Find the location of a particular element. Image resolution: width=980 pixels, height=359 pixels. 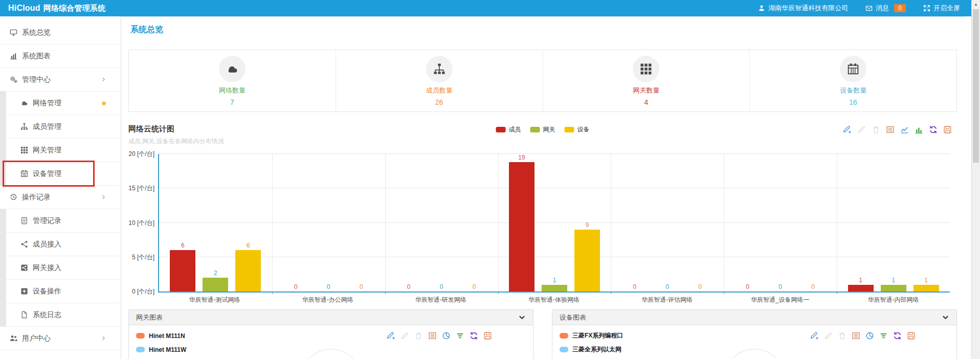

line-chart-icon is located at coordinates (904, 130).